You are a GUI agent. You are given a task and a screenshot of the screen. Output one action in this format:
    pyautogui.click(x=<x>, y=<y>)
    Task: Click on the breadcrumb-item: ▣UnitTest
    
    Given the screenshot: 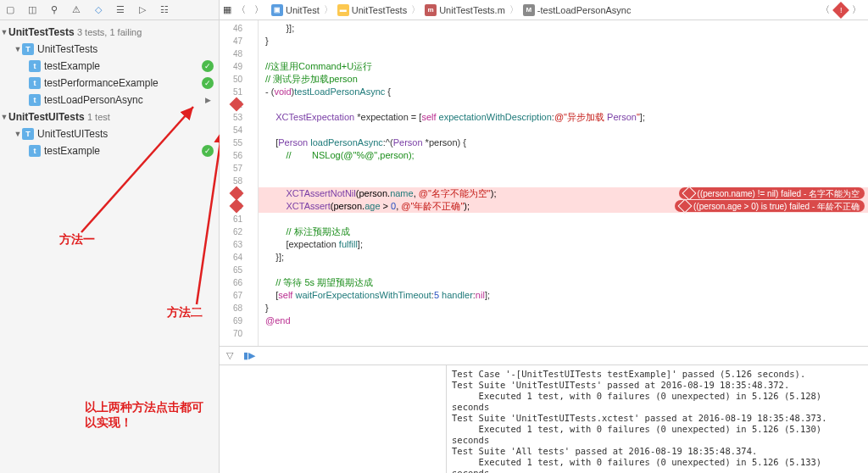 What is the action you would take?
    pyautogui.click(x=295, y=10)
    